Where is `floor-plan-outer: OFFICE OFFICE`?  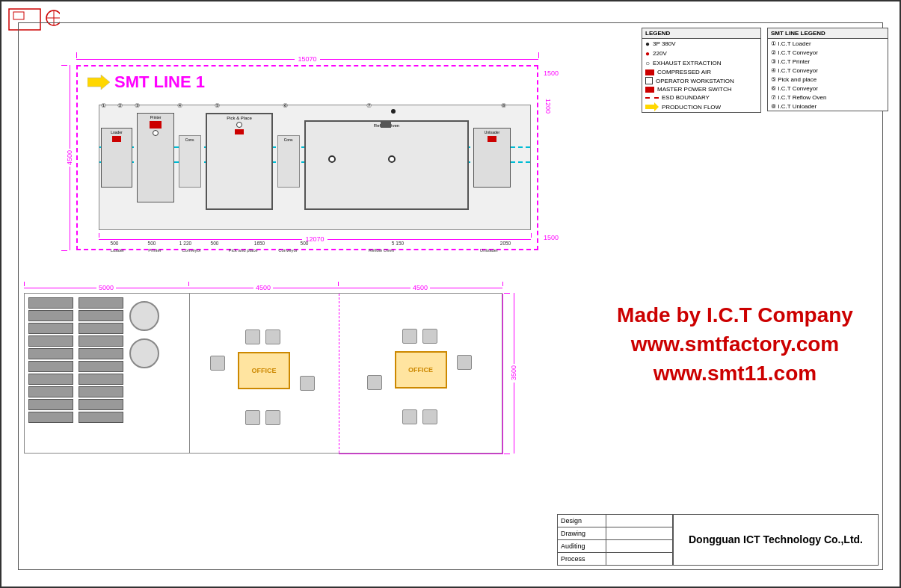 floor-plan-outer: OFFICE OFFICE is located at coordinates (263, 374).